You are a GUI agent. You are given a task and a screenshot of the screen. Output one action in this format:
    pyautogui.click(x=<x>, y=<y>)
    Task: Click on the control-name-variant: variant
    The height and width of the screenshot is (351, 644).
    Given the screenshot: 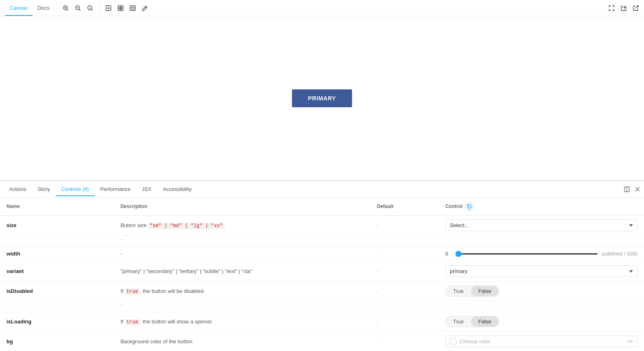 What is the action you would take?
    pyautogui.click(x=57, y=271)
    